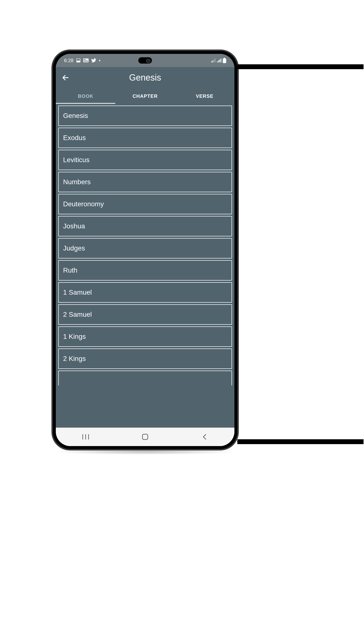 This screenshot has width=364, height=631. What do you see at coordinates (66, 78) in the screenshot?
I see `back-arrow-icon` at bounding box center [66, 78].